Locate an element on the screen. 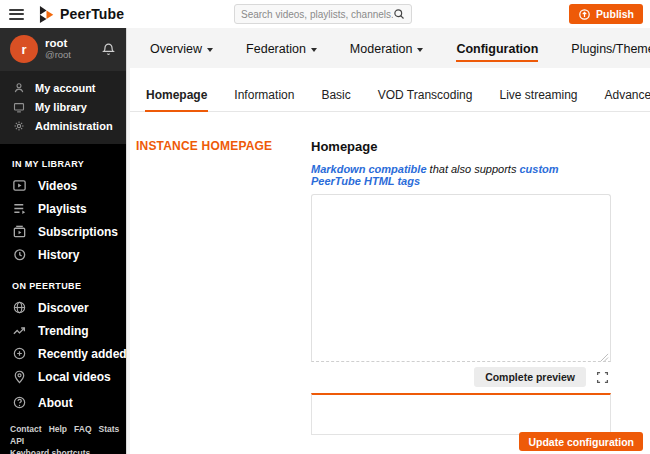 The image size is (650, 454). fullscreen-icon is located at coordinates (602, 378).